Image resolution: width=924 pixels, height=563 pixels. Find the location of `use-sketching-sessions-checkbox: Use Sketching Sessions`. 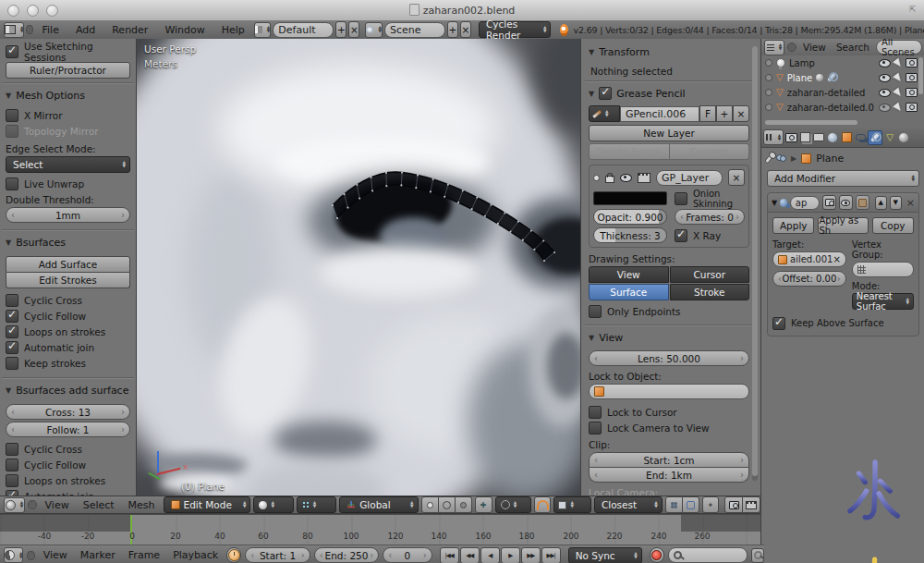

use-sketching-sessions-checkbox: Use Sketching Sessions is located at coordinates (68, 52).